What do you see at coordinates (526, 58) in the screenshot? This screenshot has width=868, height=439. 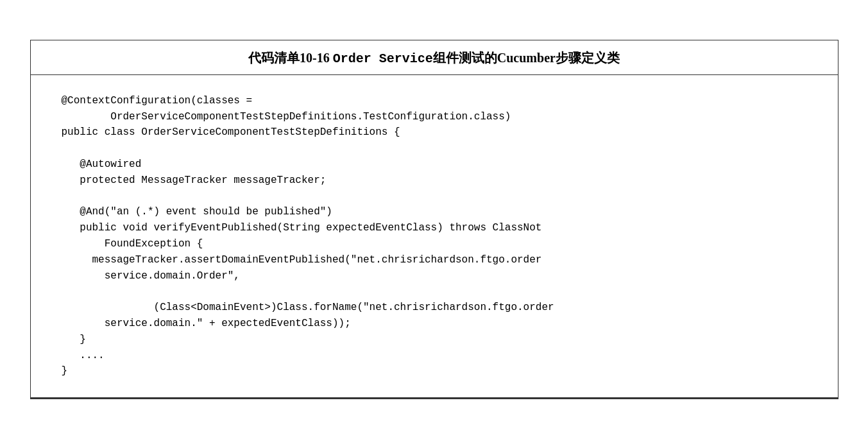 I see `title-suffix: 组件测试的Cucumber步骤定义类` at bounding box center [526, 58].